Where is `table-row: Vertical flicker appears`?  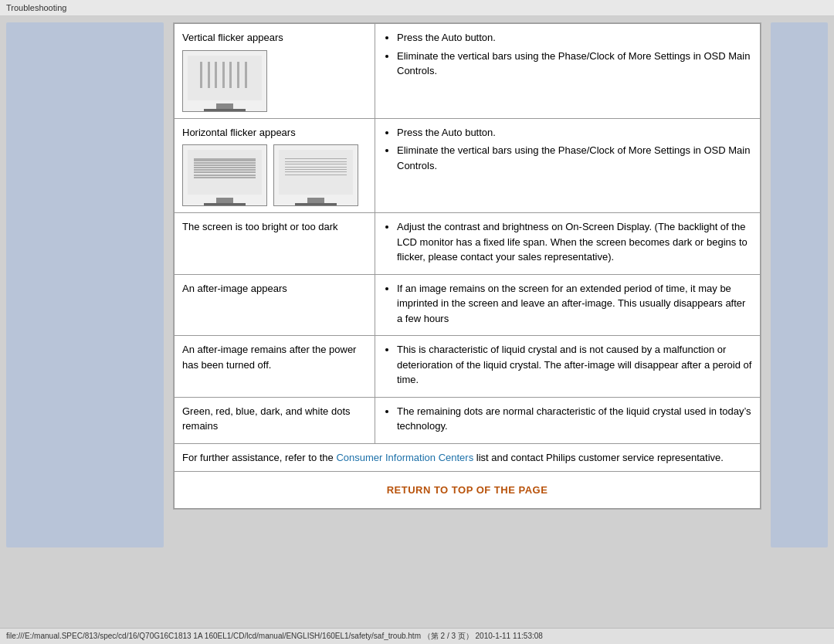
table-row: Vertical flicker appears is located at coordinates (468, 71).